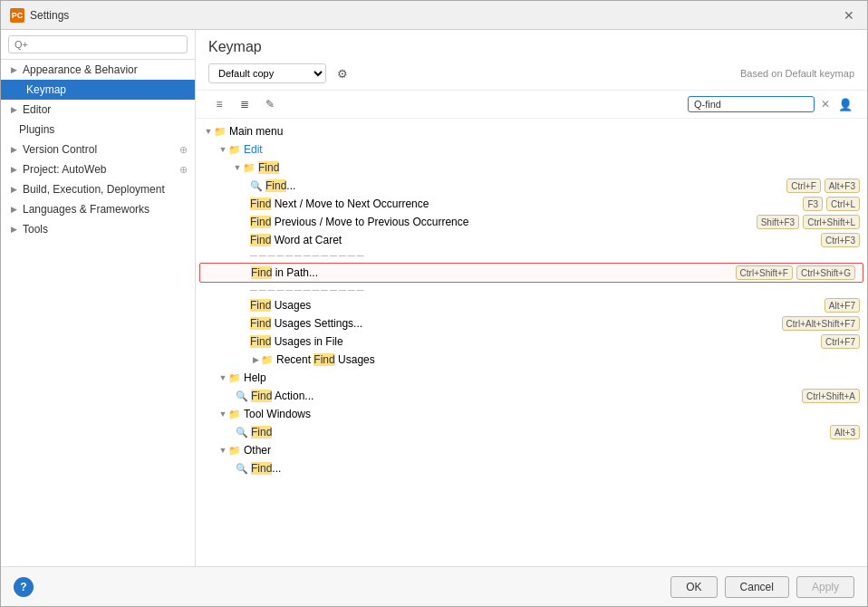 This screenshot has height=607, width=868. Describe the element at coordinates (849, 15) in the screenshot. I see `close-button: ✕` at that location.